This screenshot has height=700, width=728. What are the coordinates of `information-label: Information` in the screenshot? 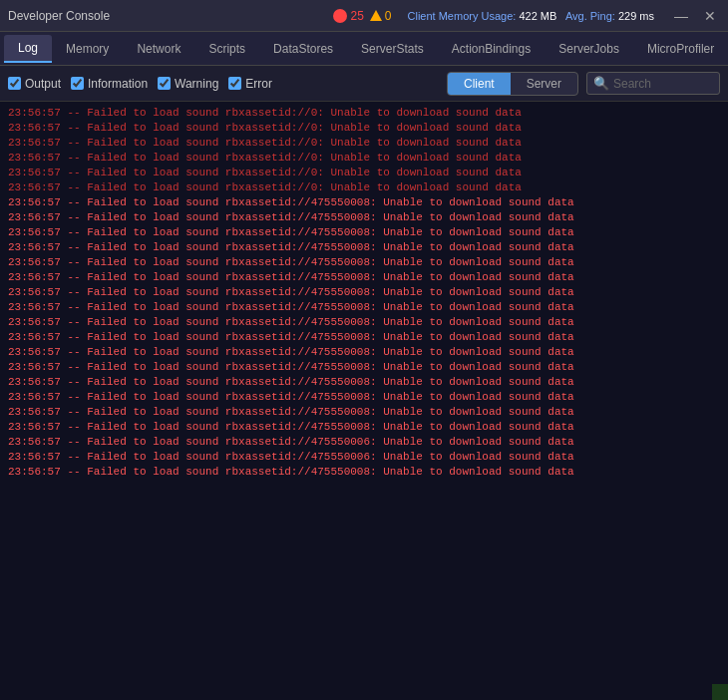 It's located at (118, 84).